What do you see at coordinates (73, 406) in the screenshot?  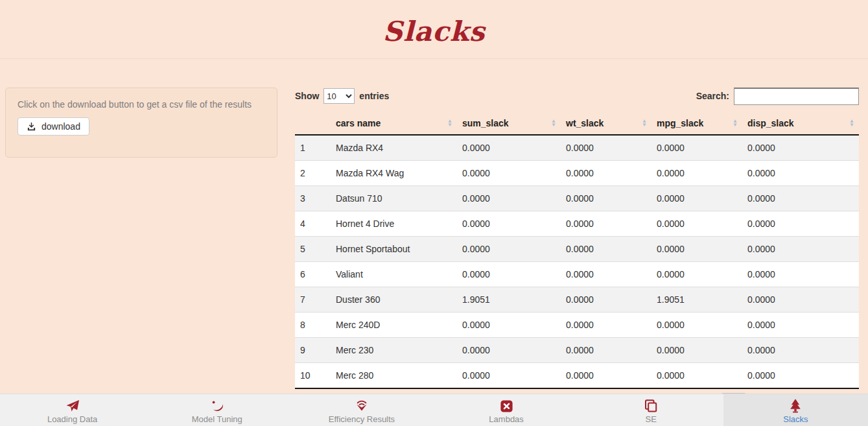 I see `paper-plane-icon` at bounding box center [73, 406].